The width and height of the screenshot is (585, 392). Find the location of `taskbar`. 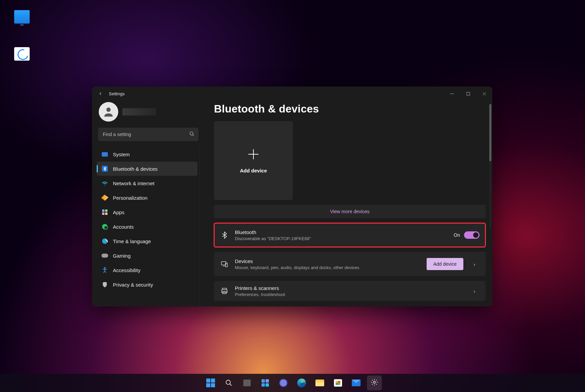

taskbar is located at coordinates (292, 383).